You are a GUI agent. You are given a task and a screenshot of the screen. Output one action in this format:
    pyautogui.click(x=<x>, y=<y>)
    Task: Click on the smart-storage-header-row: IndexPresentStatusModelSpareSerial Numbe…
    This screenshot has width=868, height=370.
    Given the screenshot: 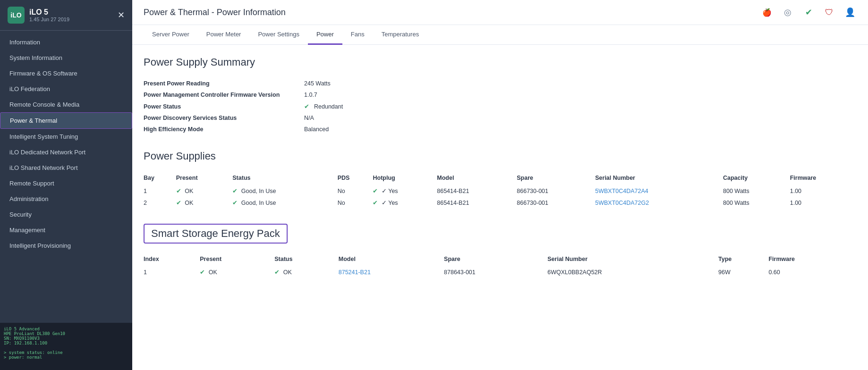 What is the action you would take?
    pyautogui.click(x=500, y=260)
    